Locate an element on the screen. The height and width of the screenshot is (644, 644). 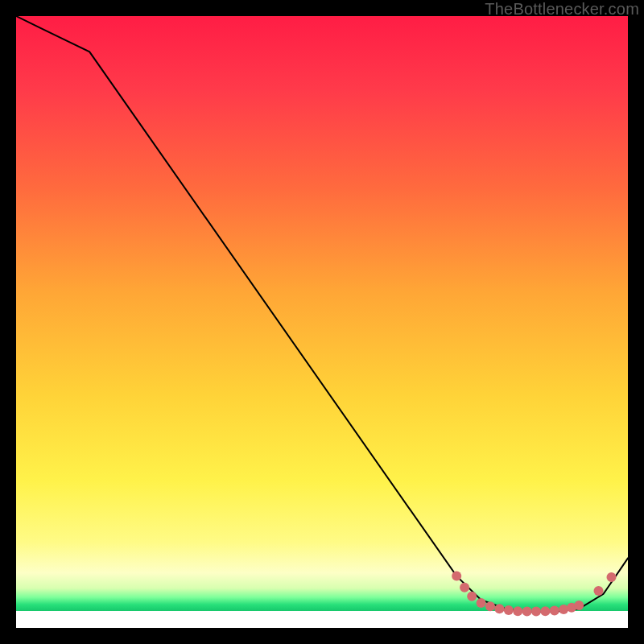
watermark-text: TheBottlenecker.com is located at coordinates (562, 10).